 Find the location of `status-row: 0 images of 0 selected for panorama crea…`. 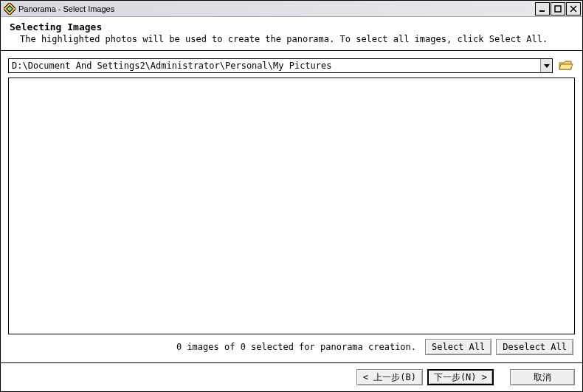

status-row: 0 images of 0 selected for panorama crea… is located at coordinates (292, 346).